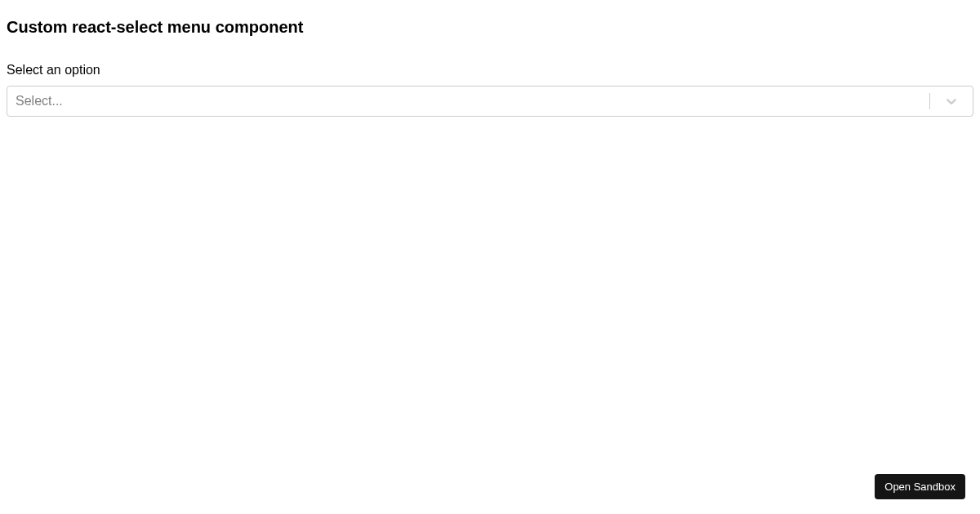 This screenshot has width=980, height=514. What do you see at coordinates (490, 28) in the screenshot?
I see `page-title: Custom react-select menu component` at bounding box center [490, 28].